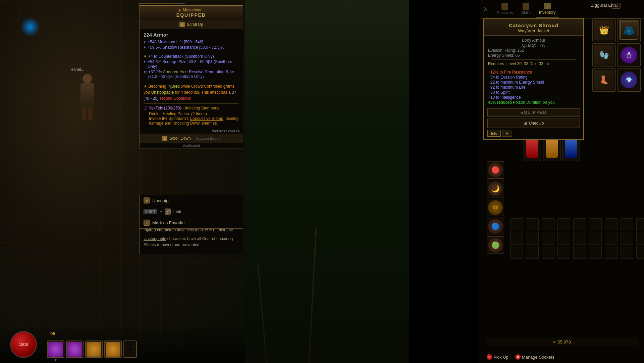 The width and height of the screenshot is (644, 363). Describe the element at coordinates (495, 226) in the screenshot. I see `char-slot-4: 🔵` at that location.